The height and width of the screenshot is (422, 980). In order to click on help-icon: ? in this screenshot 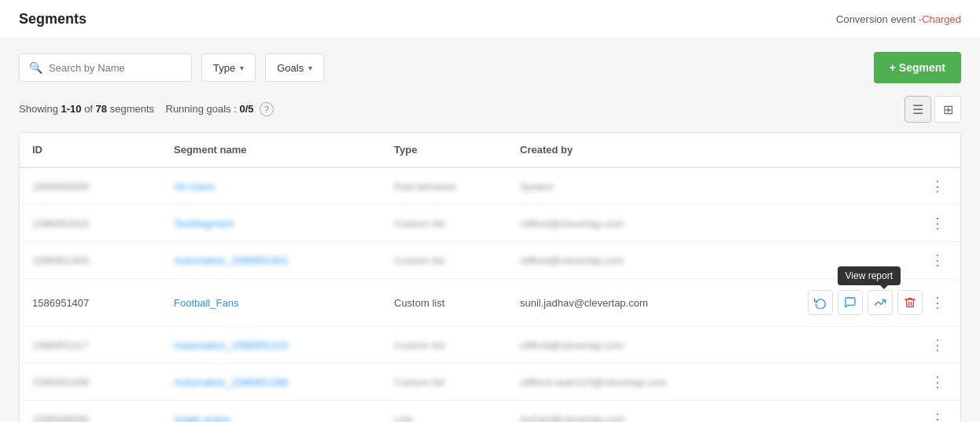, I will do `click(267, 109)`.